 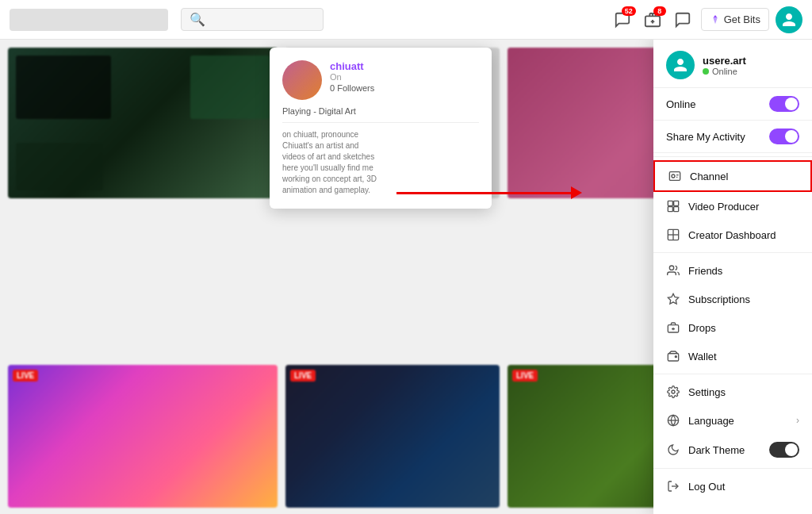 What do you see at coordinates (381, 111) in the screenshot?
I see `profile-popup-game: Playing - Digital Art` at bounding box center [381, 111].